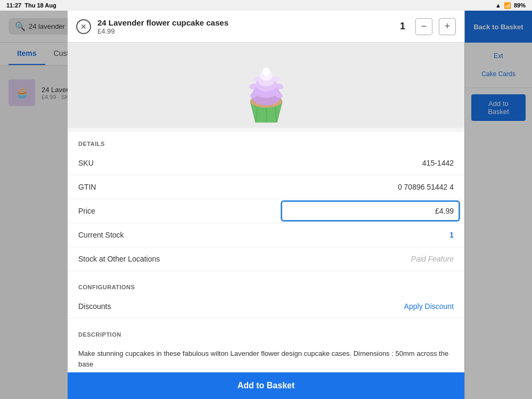 Image resolution: width=532 pixels, height=399 pixels. I want to click on description-text: Make stunning cupcakes in these fabulous…, so click(266, 357).